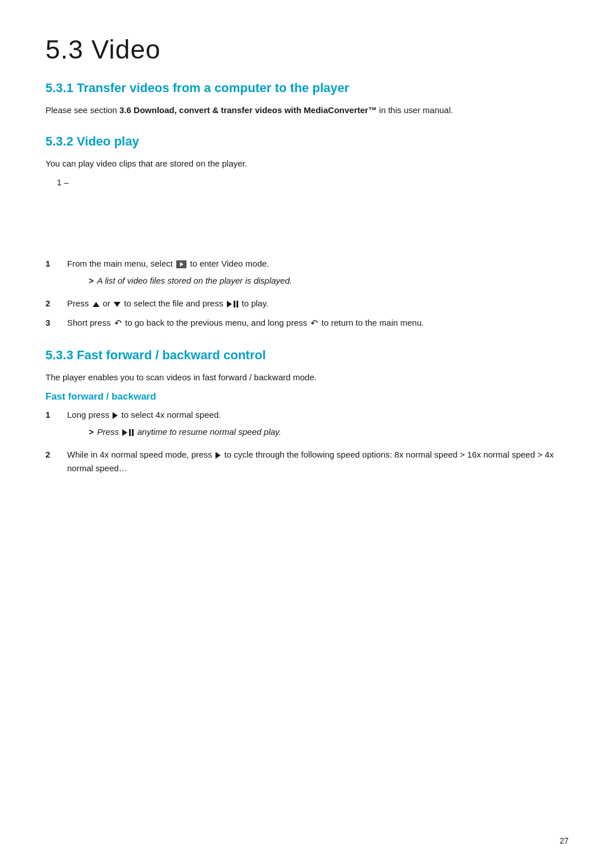 The image size is (614, 868). I want to click on back-icon-2: ↶, so click(314, 323).